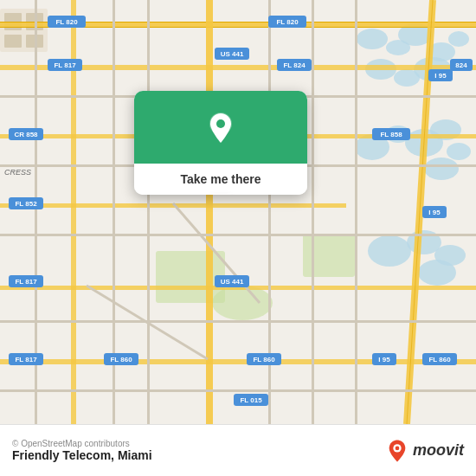 The image size is (476, 476). I want to click on moovit-text: moovit, so click(438, 450).